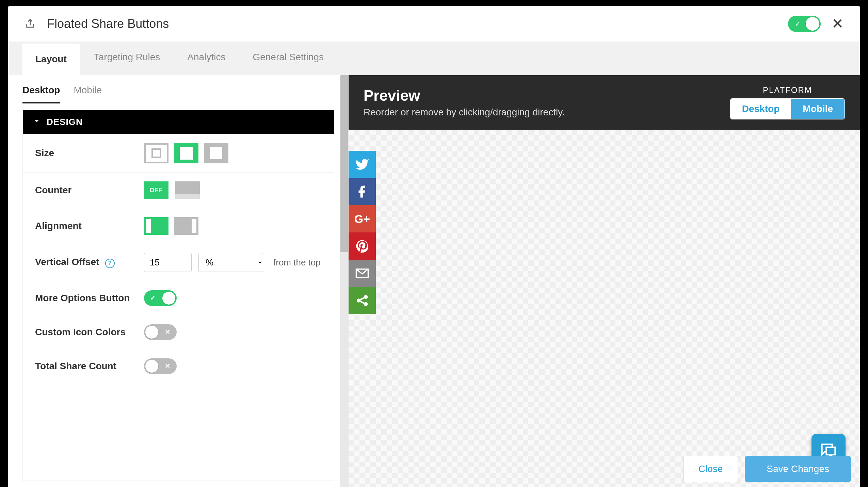 The width and height of the screenshot is (868, 487). Describe the element at coordinates (186, 153) in the screenshot. I see `size-options` at that location.